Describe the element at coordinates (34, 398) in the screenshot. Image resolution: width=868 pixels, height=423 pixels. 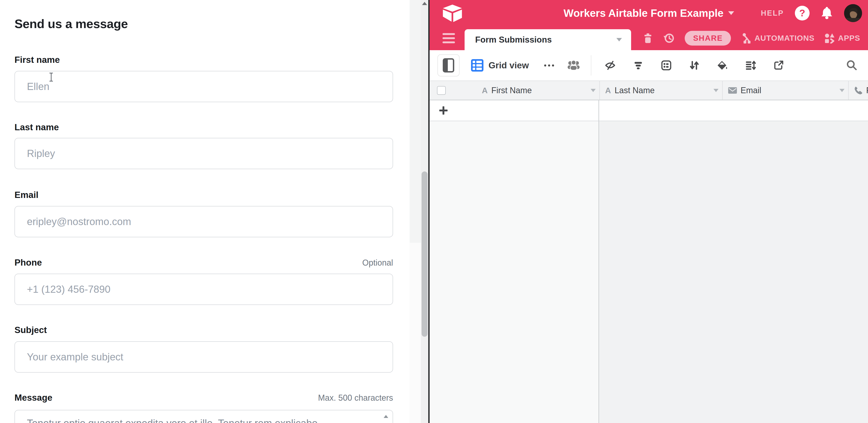
I see `message-label: Message` at that location.